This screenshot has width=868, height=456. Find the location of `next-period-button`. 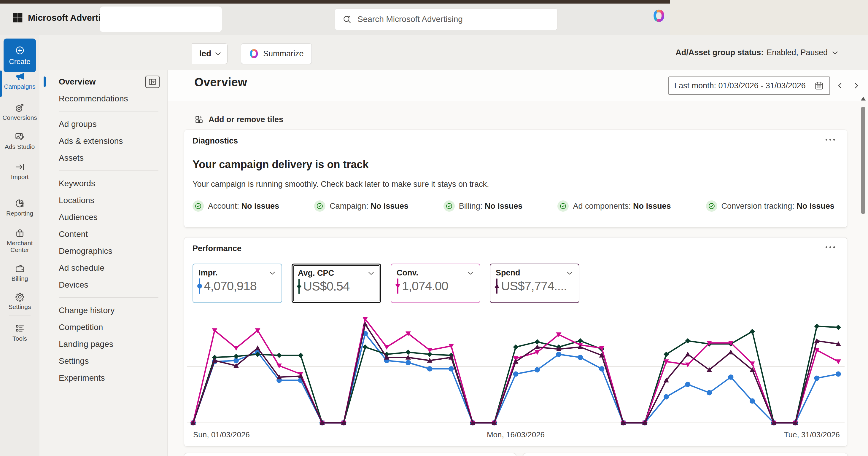

next-period-button is located at coordinates (856, 86).